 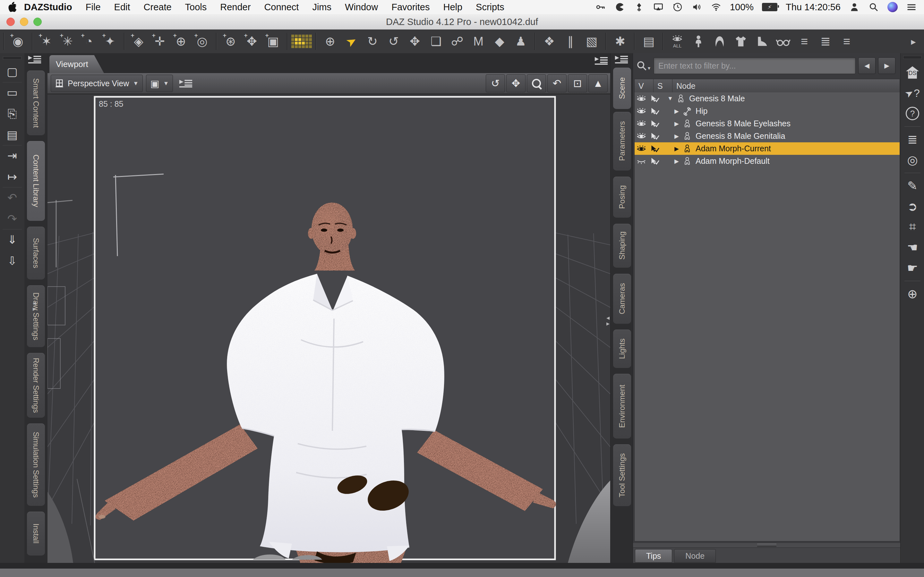 I want to click on pane-grip, so click(x=12, y=58).